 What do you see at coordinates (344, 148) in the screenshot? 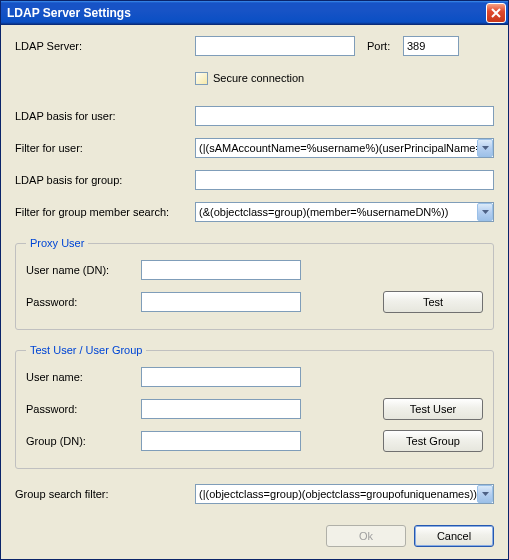
I see `filter-user-combo: (|(sAMAccountName=%username%)(userPrinci…` at bounding box center [344, 148].